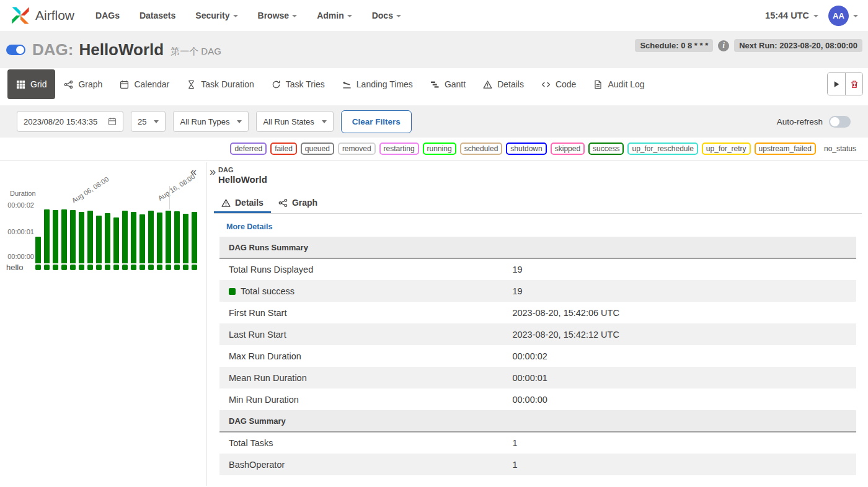  Describe the element at coordinates (724, 46) in the screenshot. I see `info-icon: i` at that location.